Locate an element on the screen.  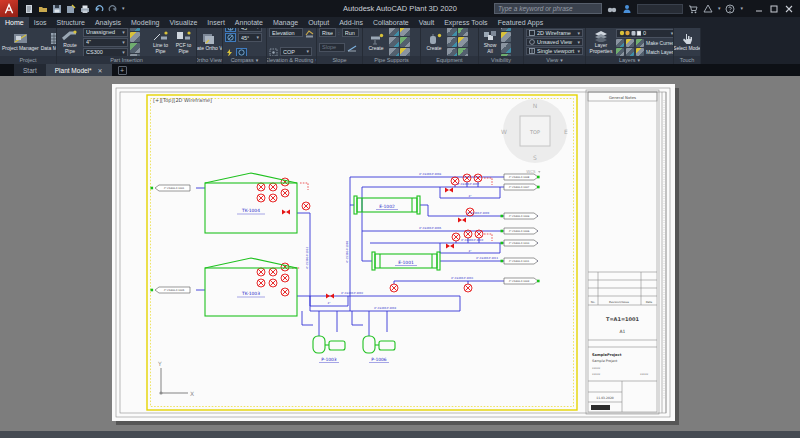
match-layer-row: Match Layer is located at coordinates (644, 52).